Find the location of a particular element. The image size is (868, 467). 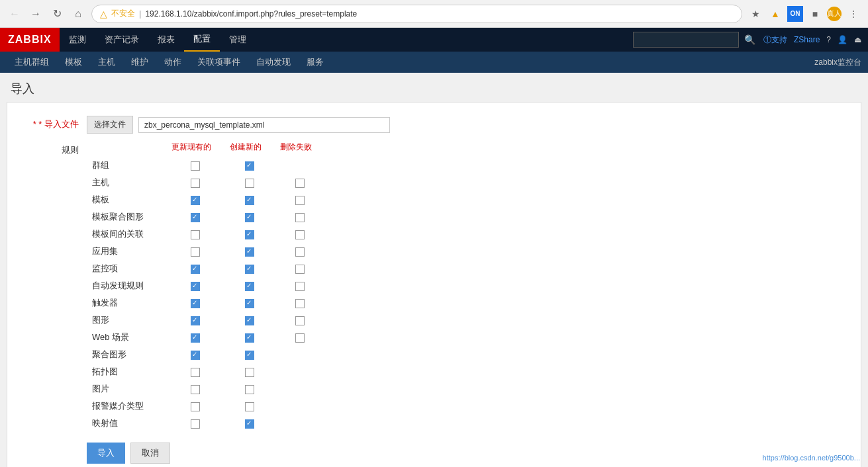

menu-button: ⋮ is located at coordinates (853, 14).